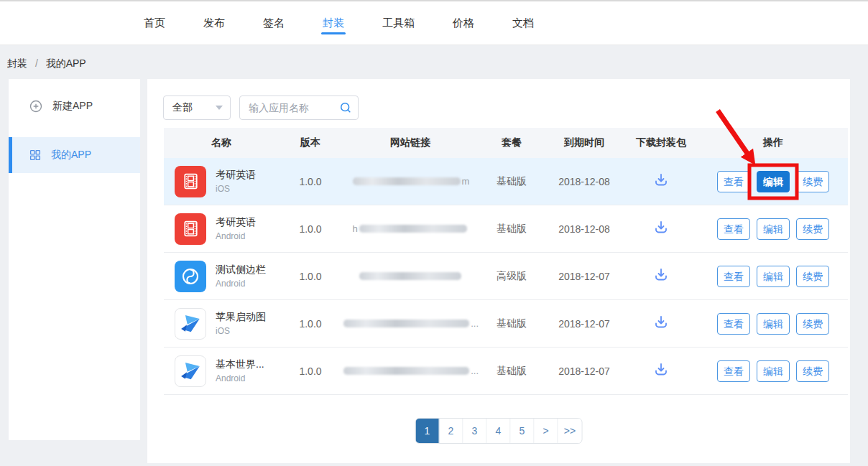  I want to click on app-name: 测试侧边栏, so click(241, 270).